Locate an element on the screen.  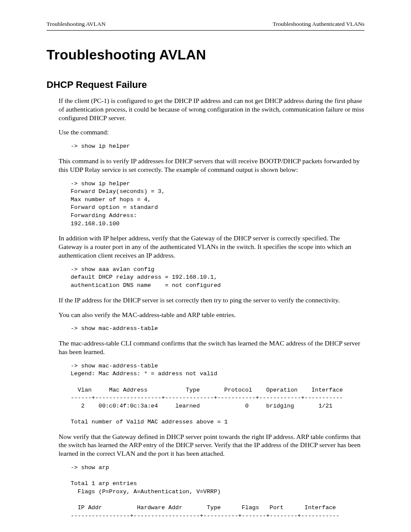
code-block: -> show ip helper is located at coordinates (218, 146).